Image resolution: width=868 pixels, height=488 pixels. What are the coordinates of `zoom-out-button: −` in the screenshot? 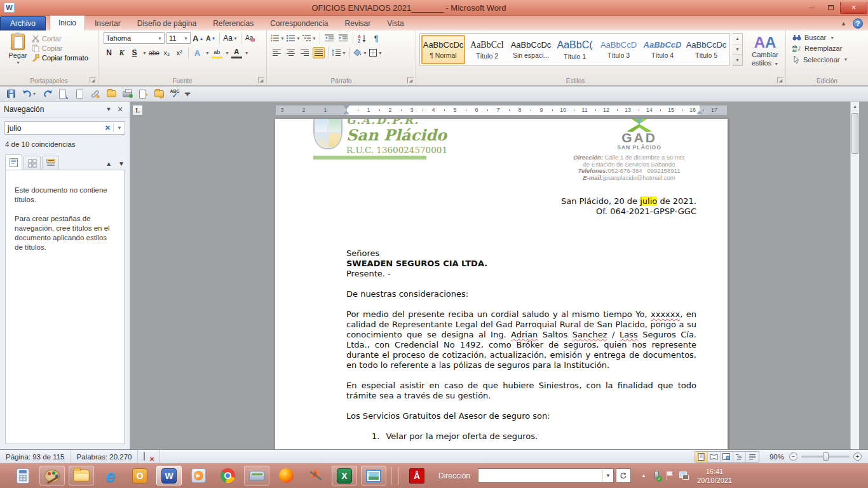 It's located at (793, 456).